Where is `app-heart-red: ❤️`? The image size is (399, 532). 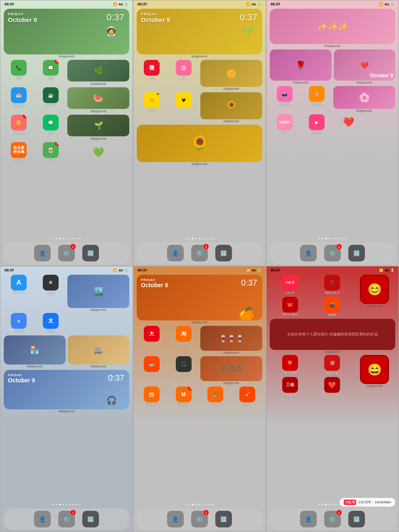 app-heart-red: ❤️ is located at coordinates (332, 387).